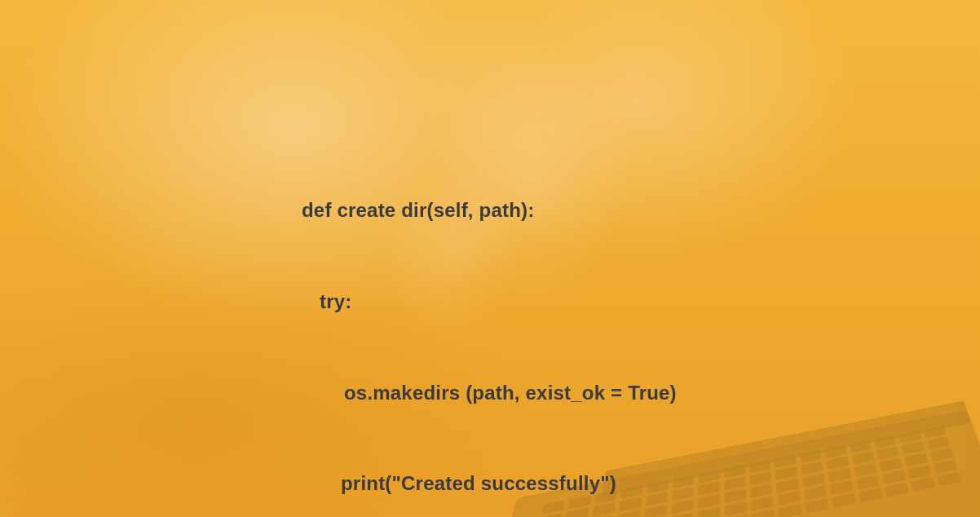  Describe the element at coordinates (489, 302) in the screenshot. I see `code-line-2: try:` at that location.